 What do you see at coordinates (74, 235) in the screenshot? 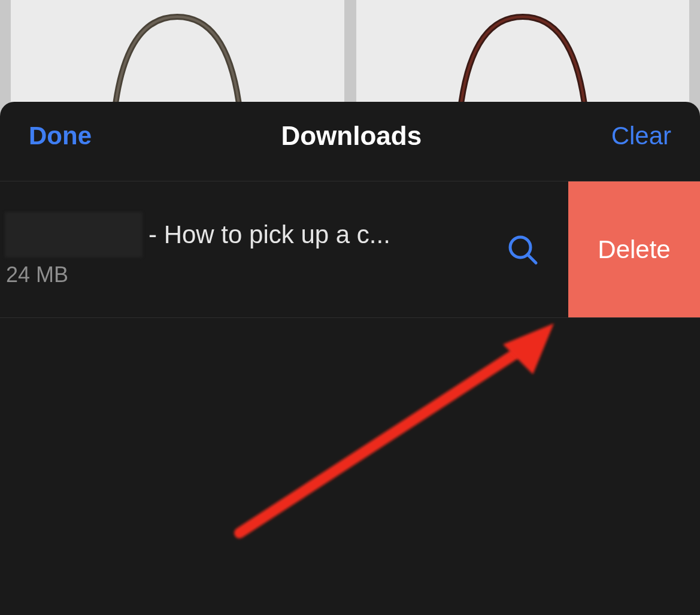
I see `redacted-filename-prefix` at bounding box center [74, 235].